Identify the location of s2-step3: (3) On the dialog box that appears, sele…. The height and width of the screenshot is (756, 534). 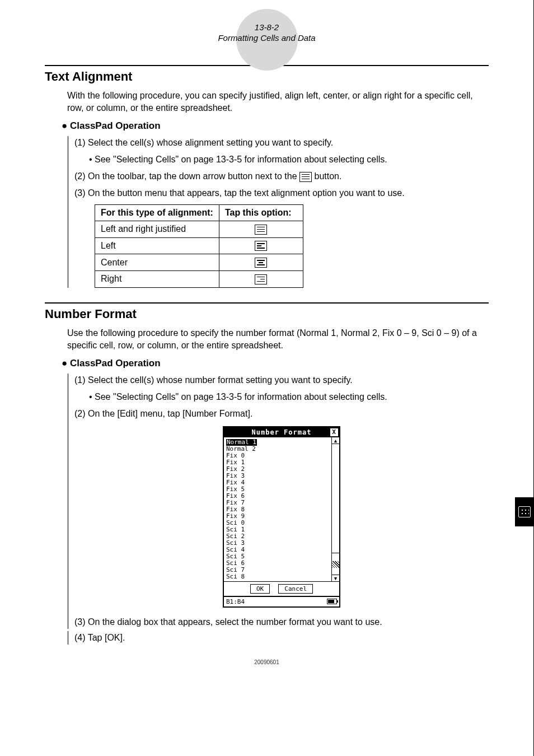
(282, 622).